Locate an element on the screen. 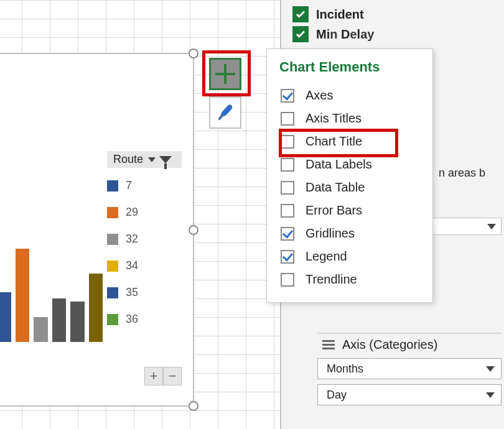 This screenshot has width=504, height=429. legend-item: 35 is located at coordinates (147, 292).